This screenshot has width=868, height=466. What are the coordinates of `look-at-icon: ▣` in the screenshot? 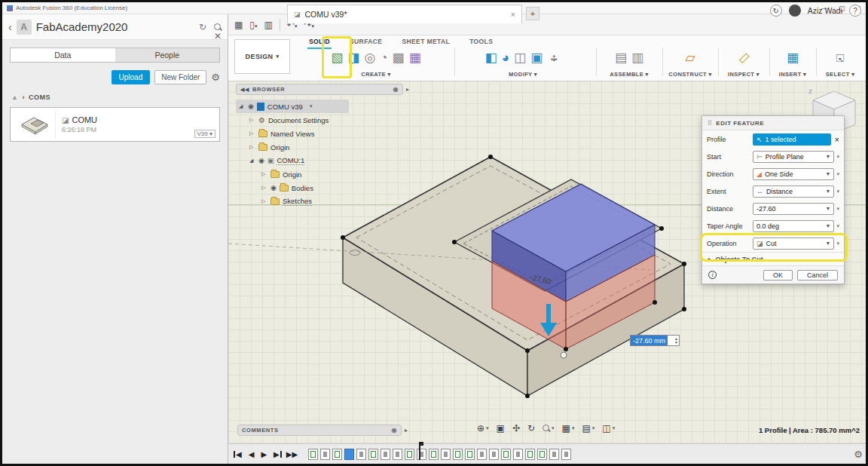 It's located at (500, 428).